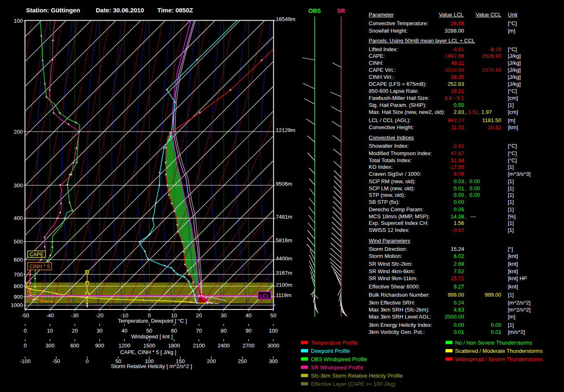 The width and height of the screenshot is (564, 392). Describe the element at coordinates (149, 346) in the screenshot. I see `svg-text: 1500` at that location.